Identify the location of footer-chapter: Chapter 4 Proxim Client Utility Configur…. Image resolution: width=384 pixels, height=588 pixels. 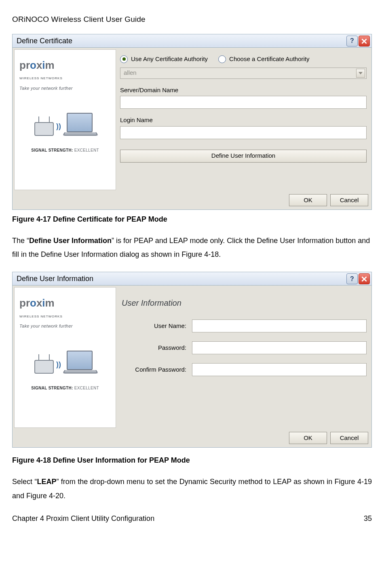
(83, 518).